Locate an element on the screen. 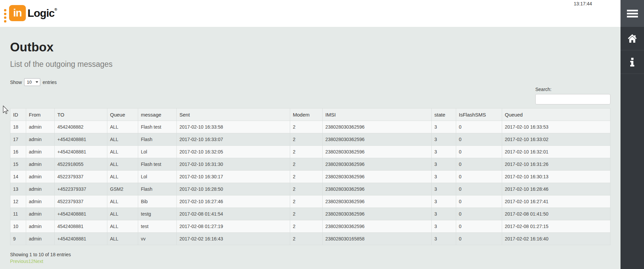 The image size is (644, 269). cell-message: testg is located at coordinates (158, 214).